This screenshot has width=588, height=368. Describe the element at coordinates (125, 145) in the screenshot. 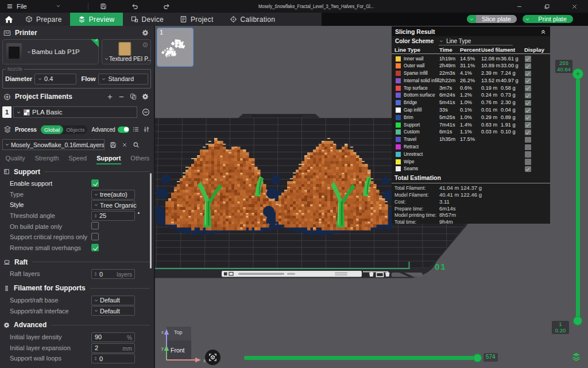

I see `clear-preset-icon` at that location.